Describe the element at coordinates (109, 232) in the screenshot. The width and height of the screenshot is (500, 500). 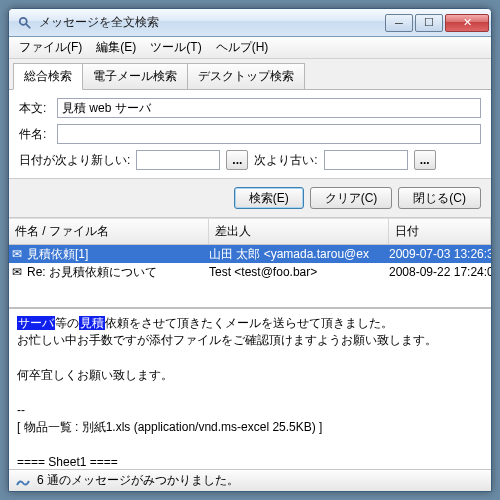
I see `col-subject: 件名 / ファイル名` at that location.